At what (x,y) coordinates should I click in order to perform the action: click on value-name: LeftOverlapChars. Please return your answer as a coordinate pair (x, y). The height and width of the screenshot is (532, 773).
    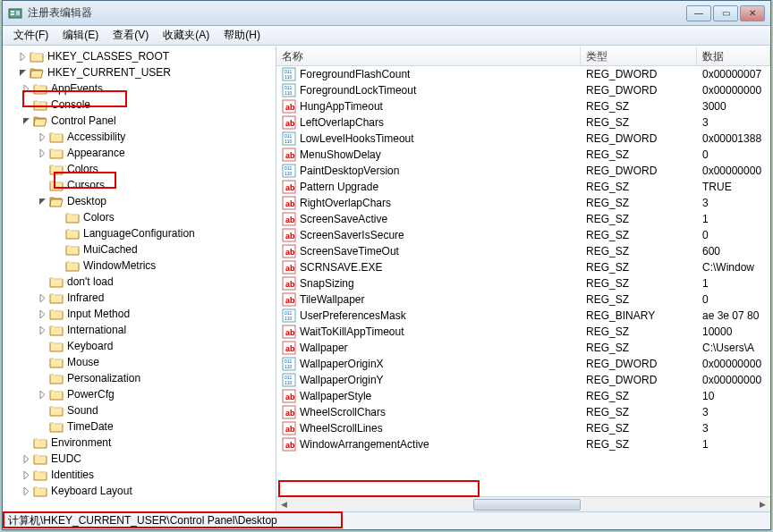
    Looking at the image, I should click on (342, 122).